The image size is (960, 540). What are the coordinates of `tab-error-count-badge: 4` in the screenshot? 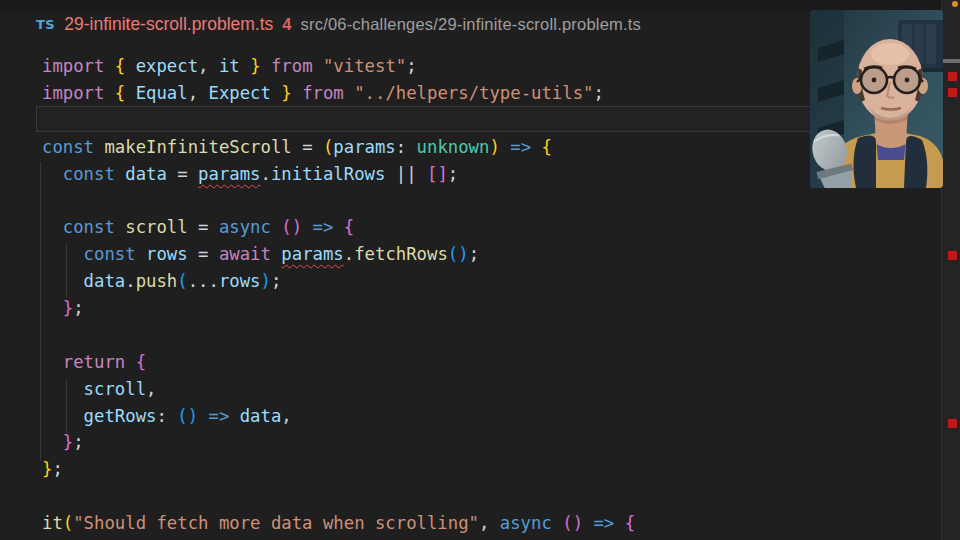 It's located at (286, 24).